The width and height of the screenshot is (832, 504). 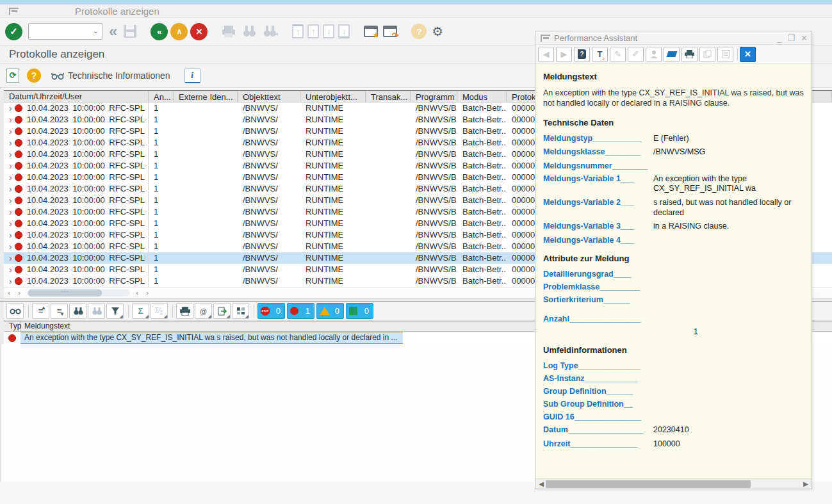 I want to click on refresh-log-icon: ⟳, so click(x=13, y=76).